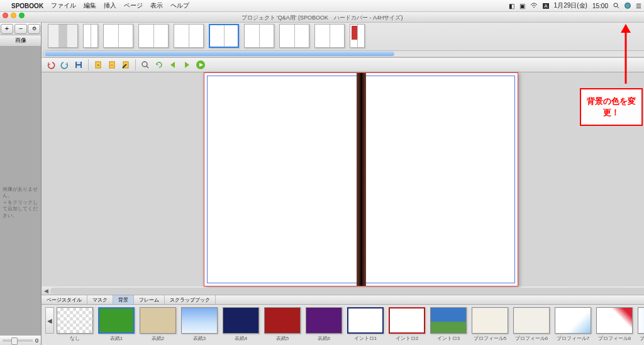  Describe the element at coordinates (79, 65) in the screenshot. I see `save-icon` at that location.